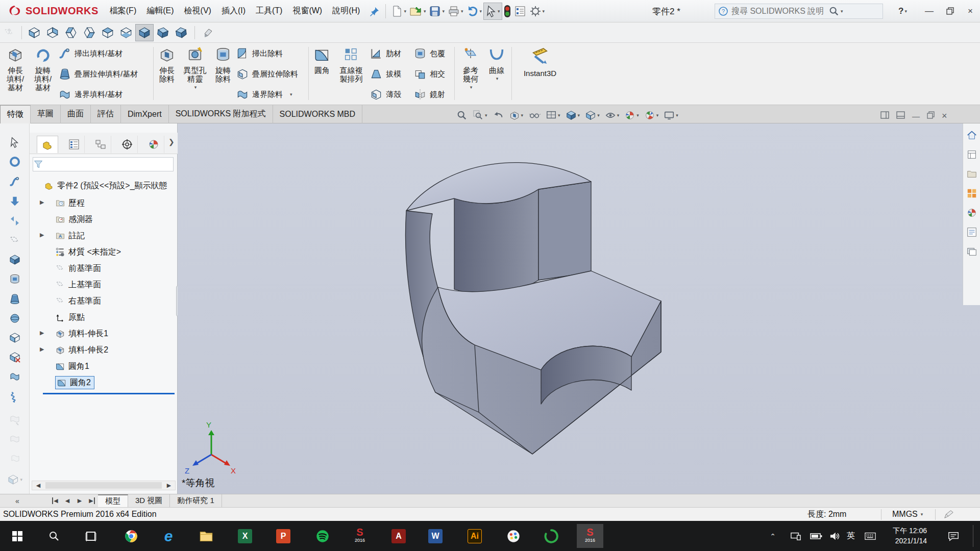  I want to click on search-input, so click(780, 11).